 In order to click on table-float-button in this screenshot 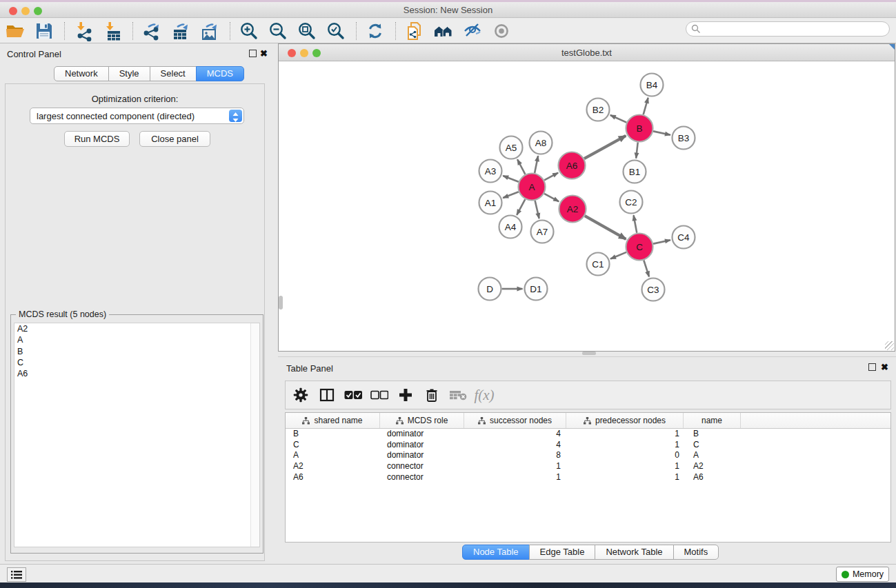, I will do `click(872, 367)`.